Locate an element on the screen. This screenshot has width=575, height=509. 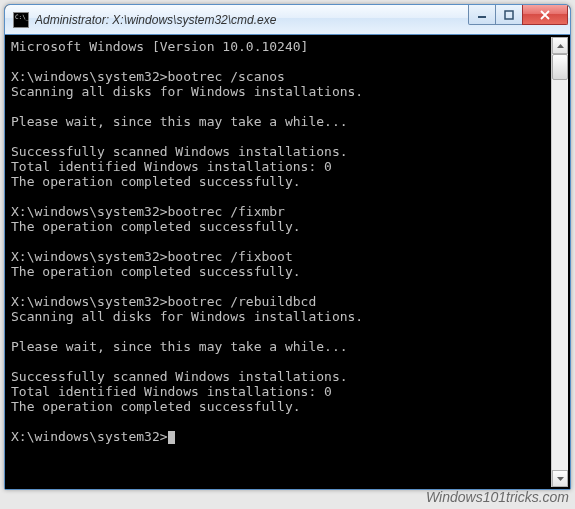
terminal-line: X:\windows\system32>bootrec /fixboot is located at coordinates (279, 256).